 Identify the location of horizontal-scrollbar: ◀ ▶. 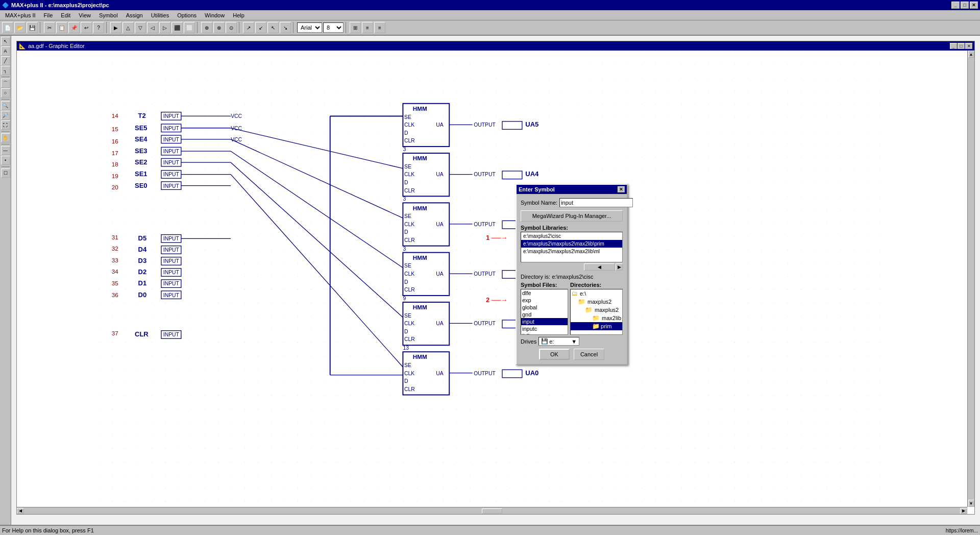
(492, 510).